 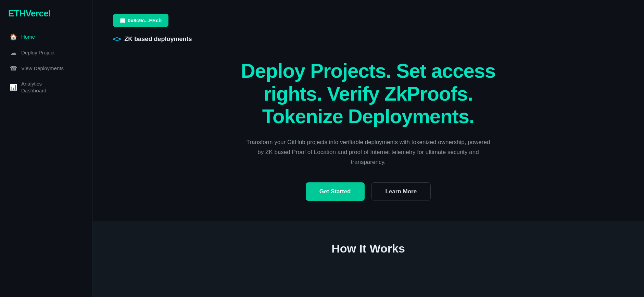 What do you see at coordinates (34, 87) in the screenshot?
I see `sidebar-item-analytics-label: AnalyticsDashboard` at bounding box center [34, 87].